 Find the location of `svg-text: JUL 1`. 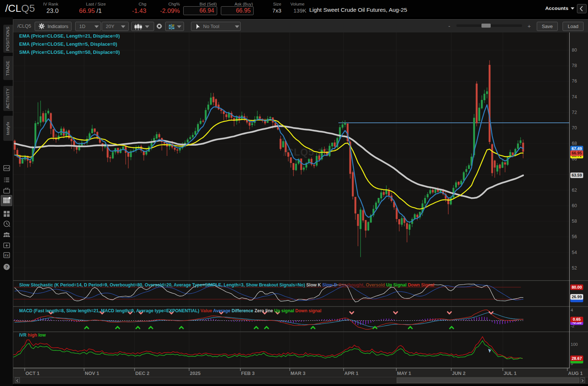

svg-text: JUL 1 is located at coordinates (510, 373).